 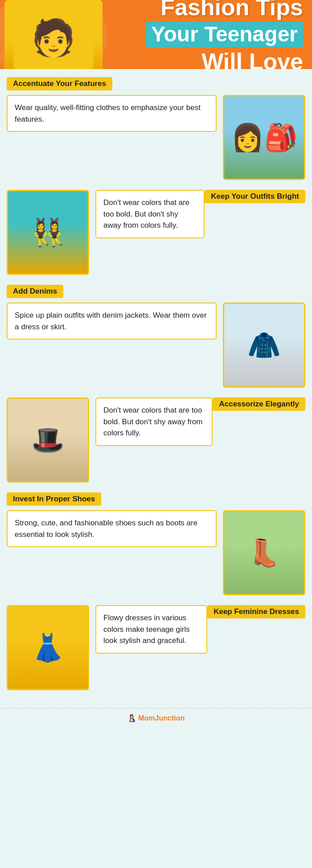 I want to click on section-accentuate: Accentuate Your Features Wear quality, w…, so click(x=156, y=128).